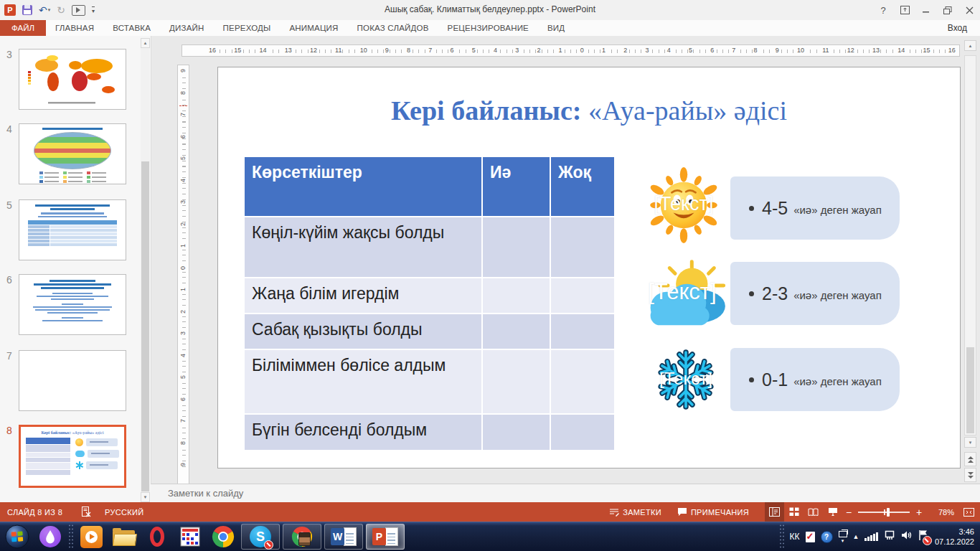  Describe the element at coordinates (964, 28) in the screenshot. I see `sign-in-link: Вход` at that location.